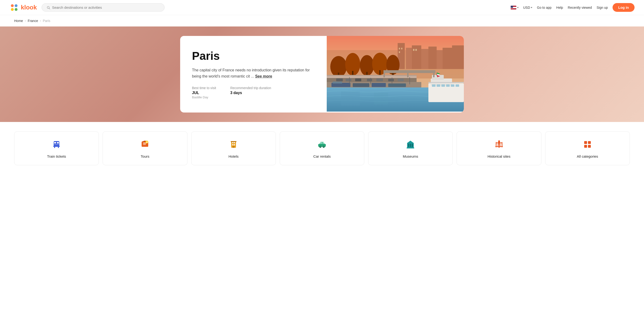  Describe the element at coordinates (204, 93) in the screenshot. I see `best-time-value: JUL` at that location.